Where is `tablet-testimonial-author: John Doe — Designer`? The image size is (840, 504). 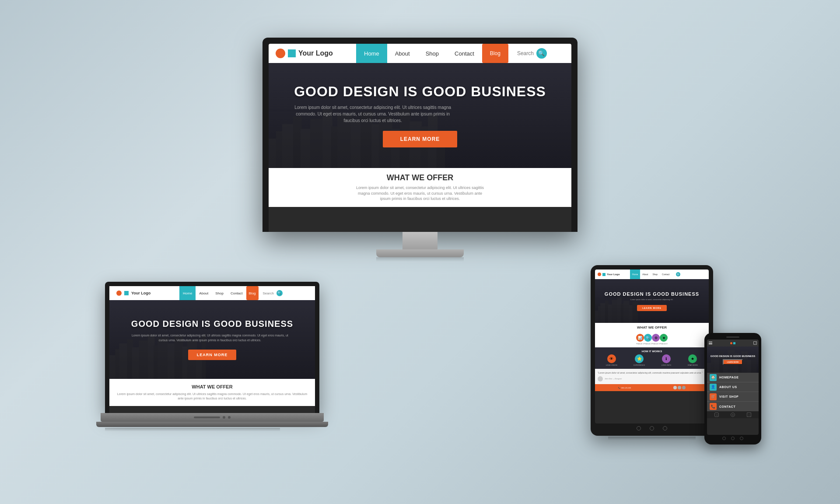 tablet-testimonial-author: John Doe — Designer is located at coordinates (652, 379).